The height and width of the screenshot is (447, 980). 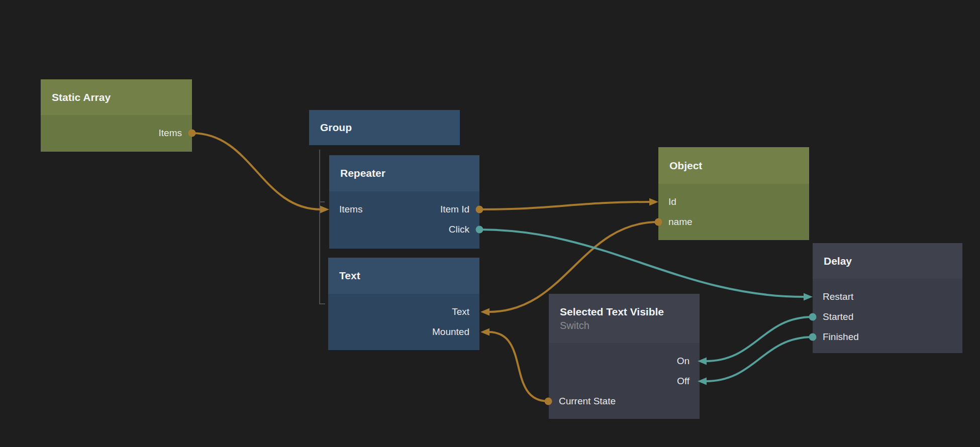 What do you see at coordinates (384, 128) in the screenshot?
I see `node-title: Group` at bounding box center [384, 128].